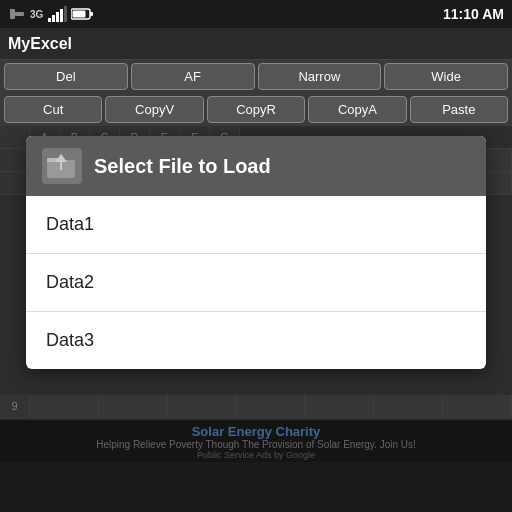 Image resolution: width=512 pixels, height=512 pixels. Describe the element at coordinates (154, 110) in the screenshot. I see `copyv-button: CopyV` at that location.